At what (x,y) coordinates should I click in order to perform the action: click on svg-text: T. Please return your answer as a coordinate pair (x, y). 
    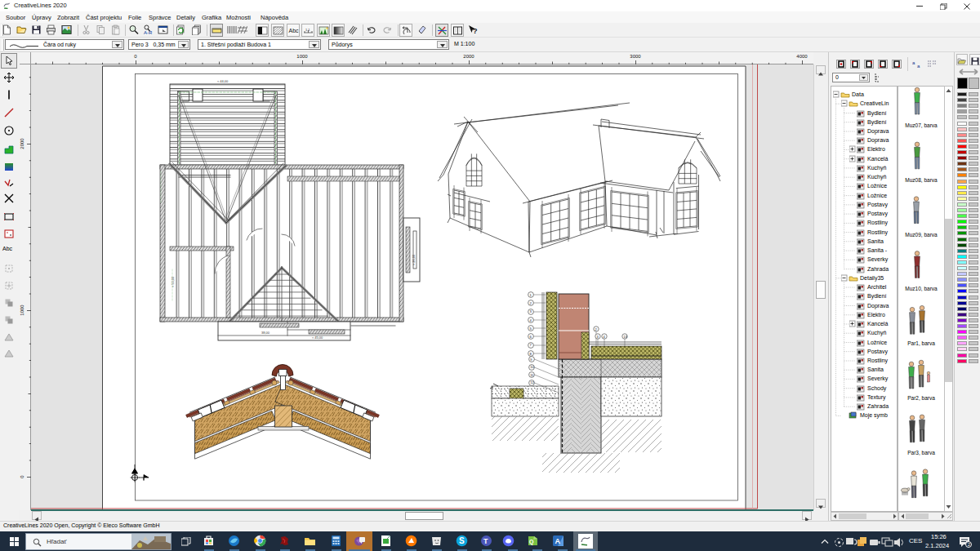
    Looking at the image, I should click on (486, 541).